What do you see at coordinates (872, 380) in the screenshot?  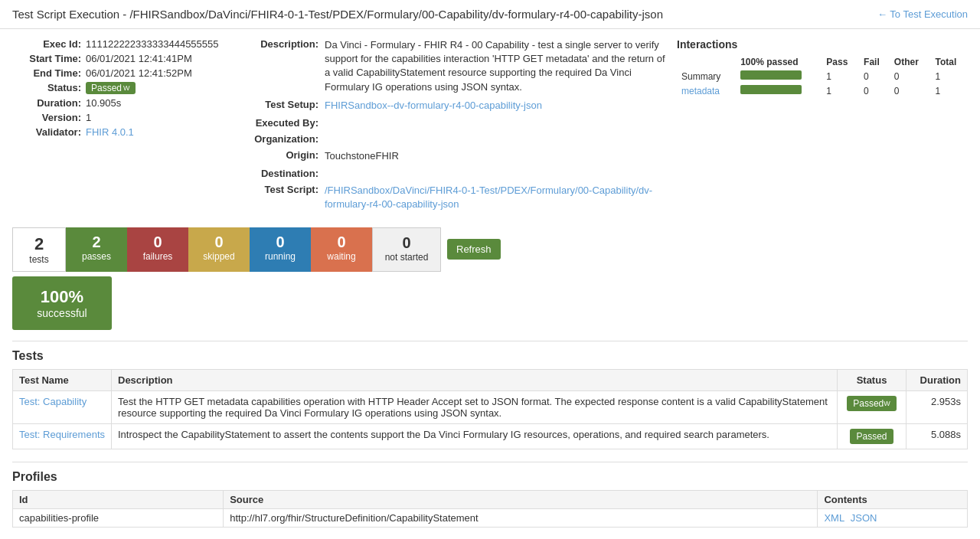 I see `col-status: Status` at bounding box center [872, 380].